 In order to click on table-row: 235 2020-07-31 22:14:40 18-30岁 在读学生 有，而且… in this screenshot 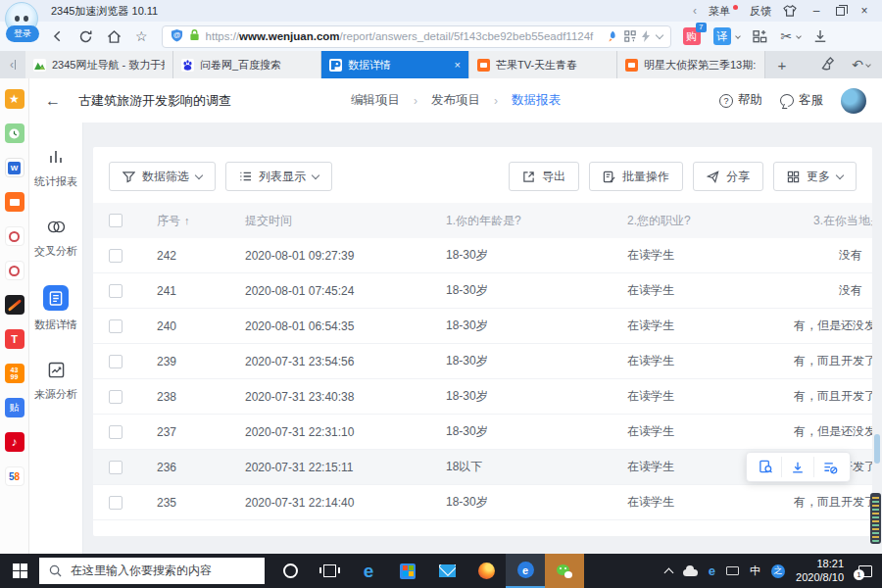, I will do `click(482, 503)`.